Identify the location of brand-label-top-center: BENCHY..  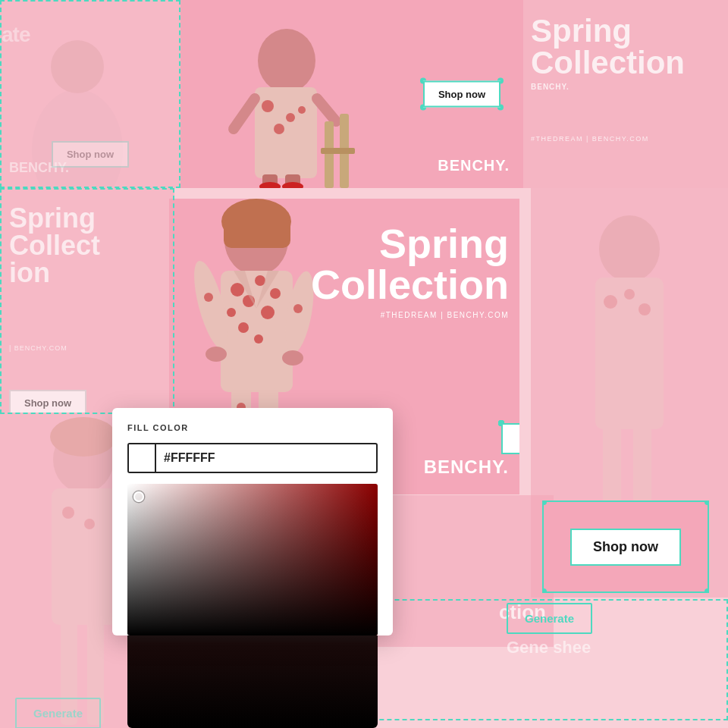
(473, 165).